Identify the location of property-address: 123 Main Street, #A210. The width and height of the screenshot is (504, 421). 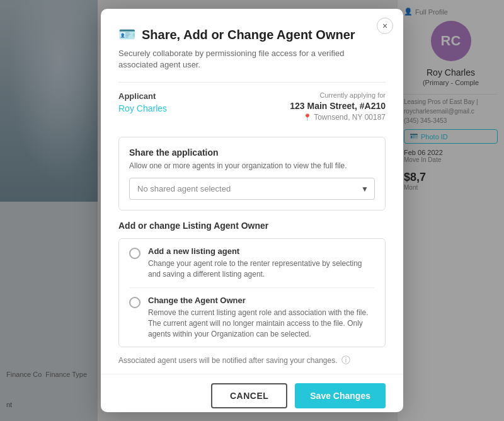
(338, 106).